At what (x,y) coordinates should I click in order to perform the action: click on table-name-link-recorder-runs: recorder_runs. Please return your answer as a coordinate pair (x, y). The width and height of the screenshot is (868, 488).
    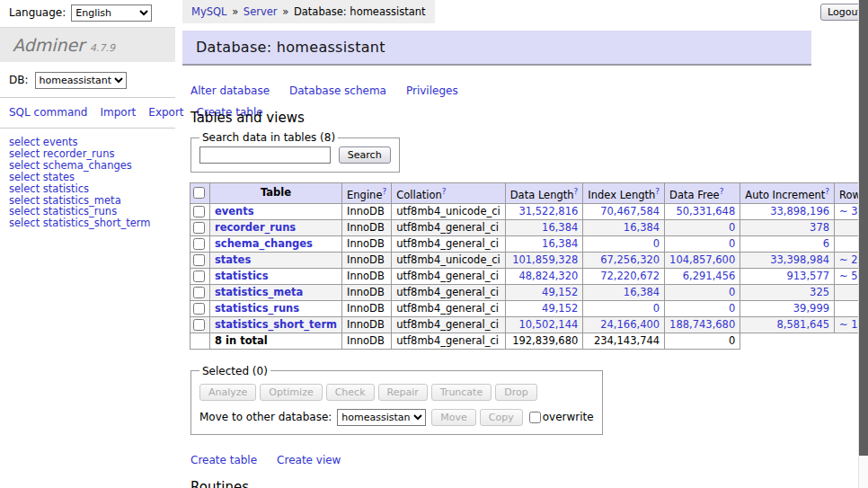
    Looking at the image, I should click on (255, 227).